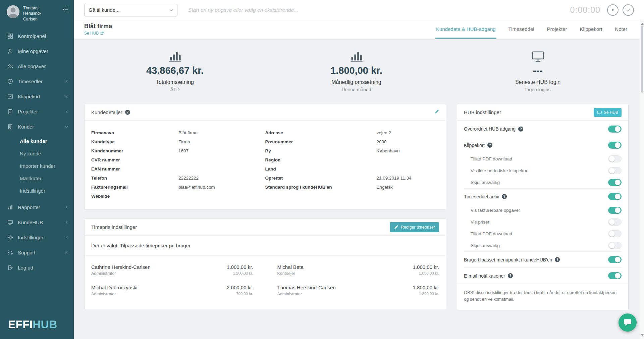  I want to click on sidebar-item-rapporter: Rapporter, so click(37, 207).